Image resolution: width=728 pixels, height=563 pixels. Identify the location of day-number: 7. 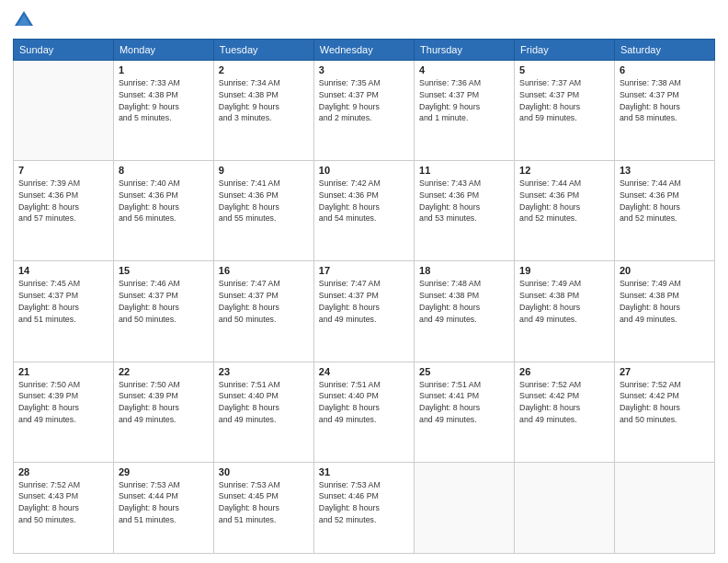
(63, 170).